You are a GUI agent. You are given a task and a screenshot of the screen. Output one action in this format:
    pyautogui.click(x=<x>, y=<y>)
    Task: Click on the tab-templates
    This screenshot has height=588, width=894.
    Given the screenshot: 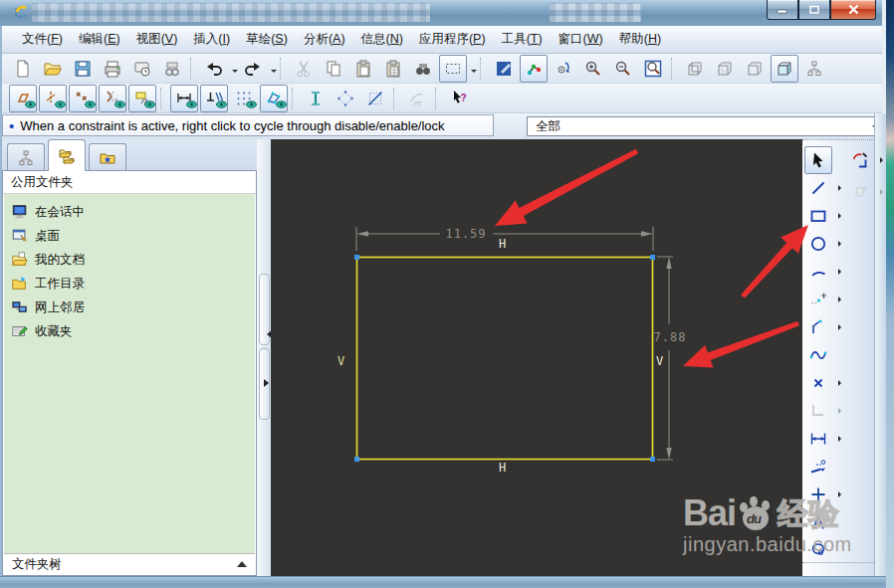 What is the action you would take?
    pyautogui.click(x=108, y=157)
    